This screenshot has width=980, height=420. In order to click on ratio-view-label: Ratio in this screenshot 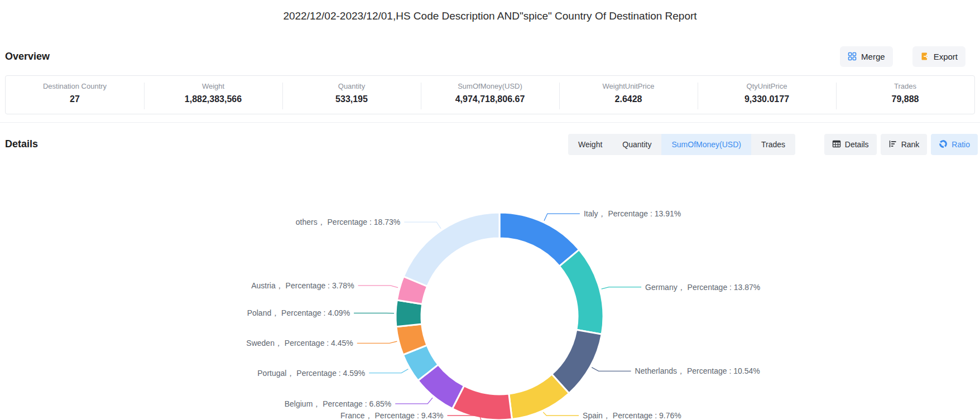, I will do `click(961, 144)`.